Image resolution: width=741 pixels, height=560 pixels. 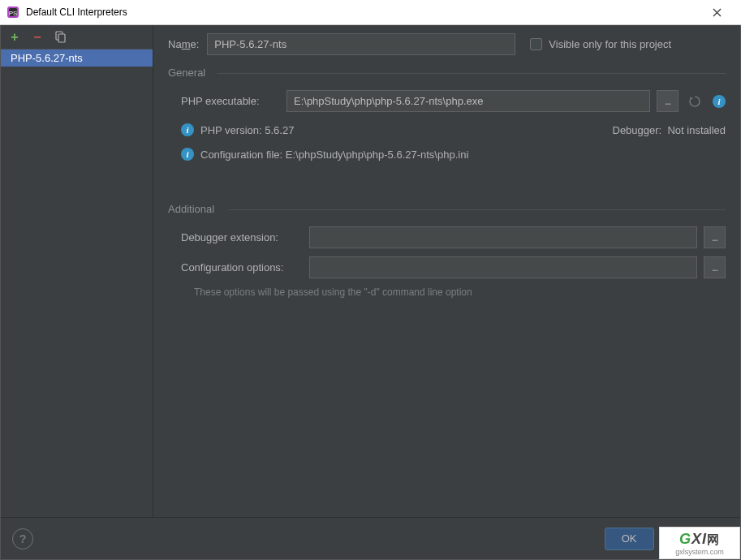 What do you see at coordinates (76, 58) in the screenshot?
I see `interpreter-list-item: PHP-5.6.27-nts` at bounding box center [76, 58].